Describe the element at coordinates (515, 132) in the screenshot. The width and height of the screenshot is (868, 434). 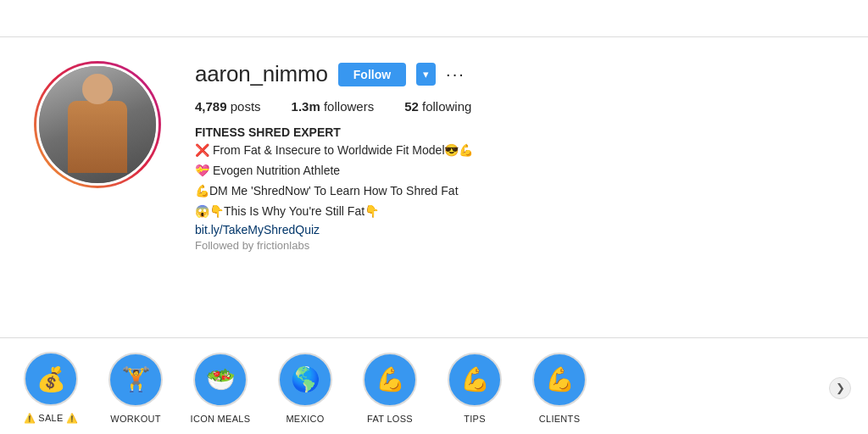
I see `bio-title: FITNESS SHRED EXPERT` at that location.